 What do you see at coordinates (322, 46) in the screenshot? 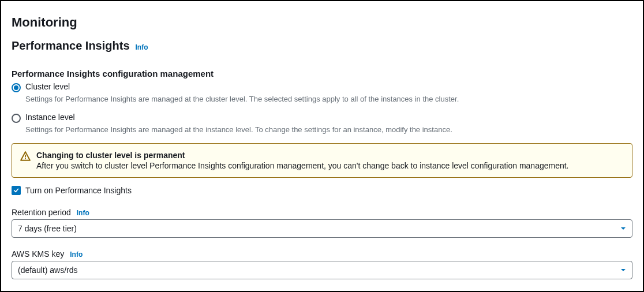
I see `performance-insights-header: Performance Insights Info` at bounding box center [322, 46].